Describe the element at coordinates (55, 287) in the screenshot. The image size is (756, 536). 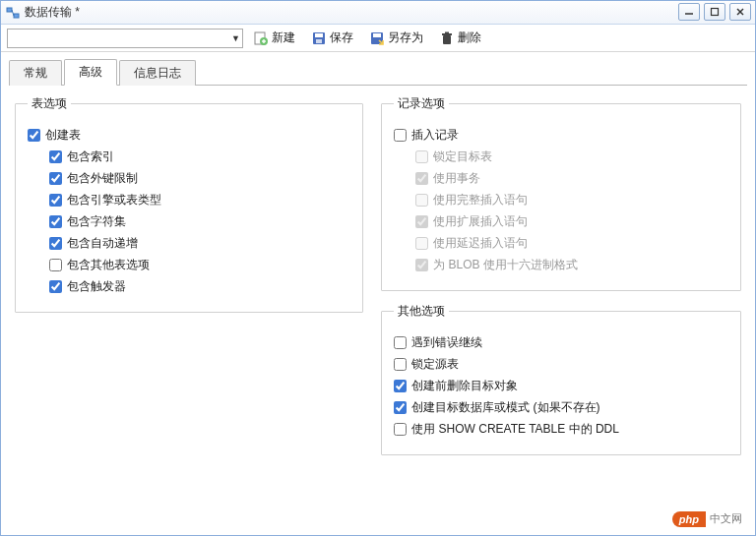
I see `chk-include-trigger-input` at that location.